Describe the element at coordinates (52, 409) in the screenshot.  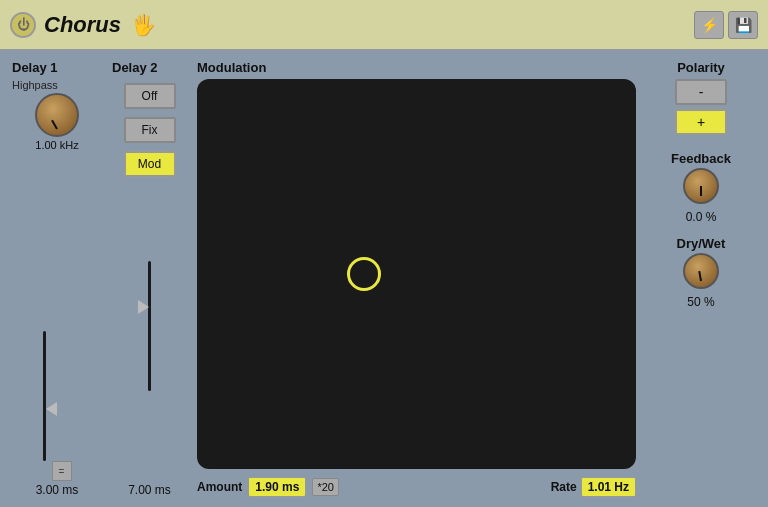
I see `delay1-thumb` at that location.